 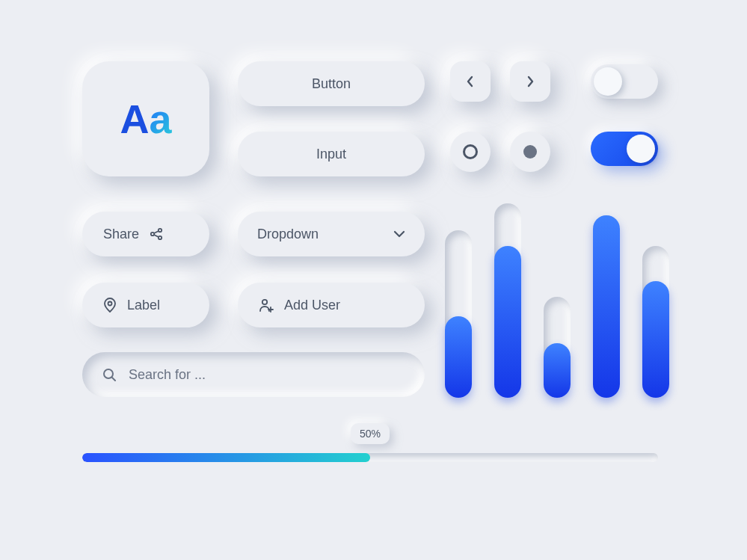 I want to click on letter-upper: A, so click(x=135, y=119).